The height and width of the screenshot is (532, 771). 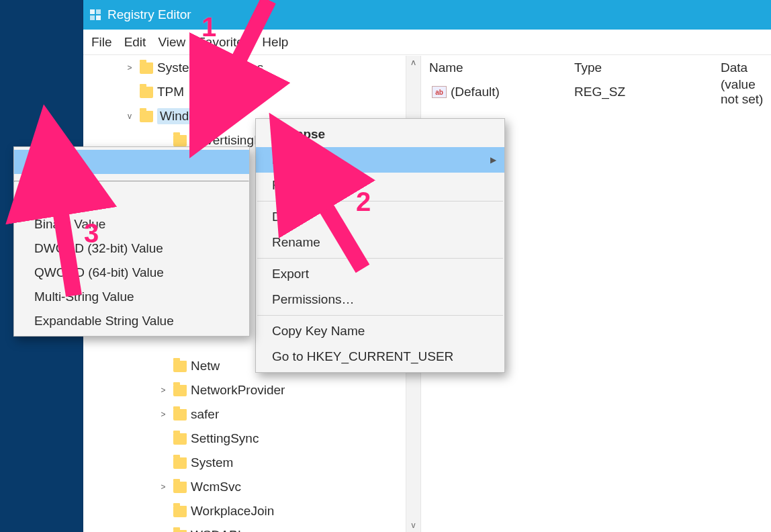 What do you see at coordinates (252, 528) in the screenshot?
I see `tree-item-wsdapi: > WSDAPI` at bounding box center [252, 528].